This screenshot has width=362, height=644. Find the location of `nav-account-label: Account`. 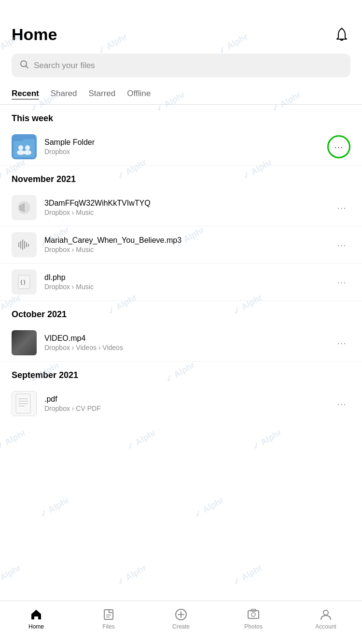

nav-account-label: Account is located at coordinates (325, 627).